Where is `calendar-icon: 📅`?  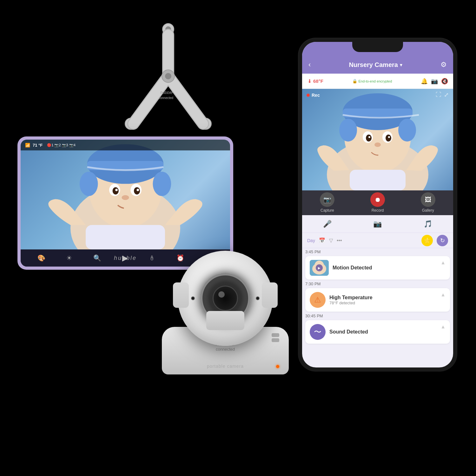
calendar-icon: 📅 is located at coordinates (322, 241).